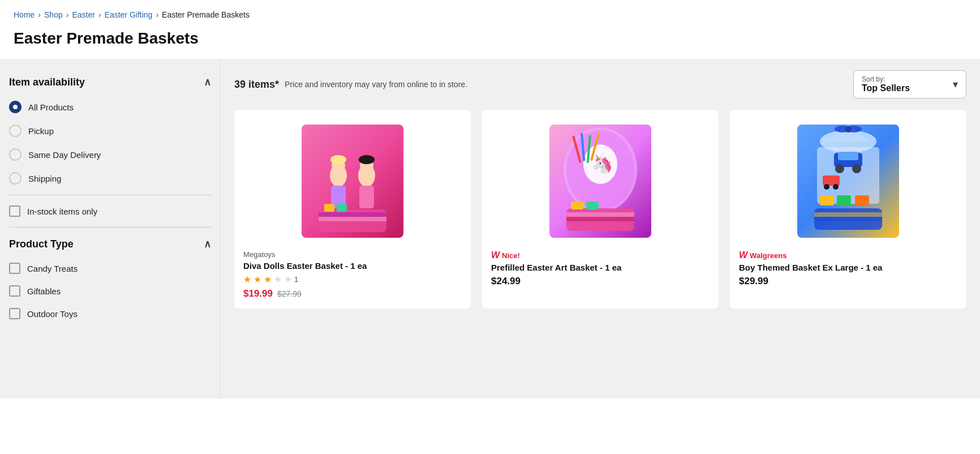 This screenshot has width=980, height=454. I want to click on filter-same-day-delivery: Same Day Delivery, so click(110, 155).